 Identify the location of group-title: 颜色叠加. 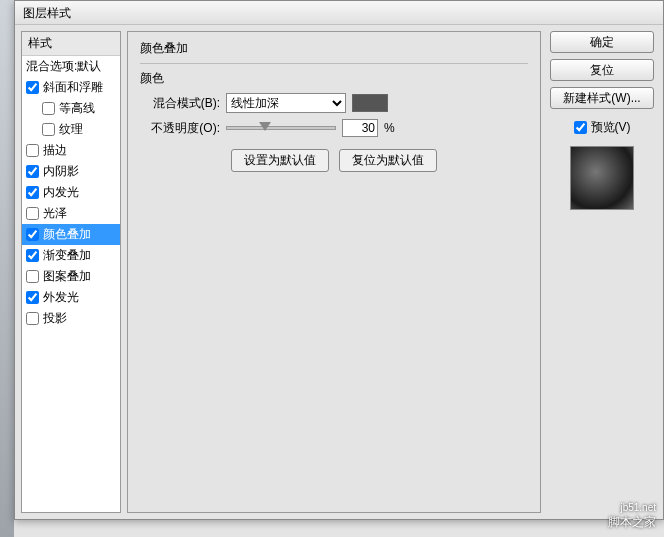
(334, 48).